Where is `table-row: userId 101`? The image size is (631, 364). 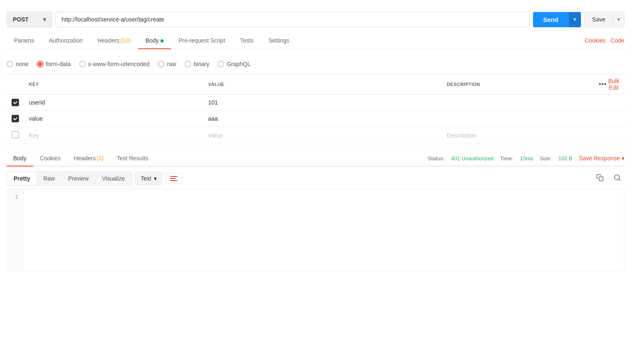 table-row: userId 101 is located at coordinates (316, 102).